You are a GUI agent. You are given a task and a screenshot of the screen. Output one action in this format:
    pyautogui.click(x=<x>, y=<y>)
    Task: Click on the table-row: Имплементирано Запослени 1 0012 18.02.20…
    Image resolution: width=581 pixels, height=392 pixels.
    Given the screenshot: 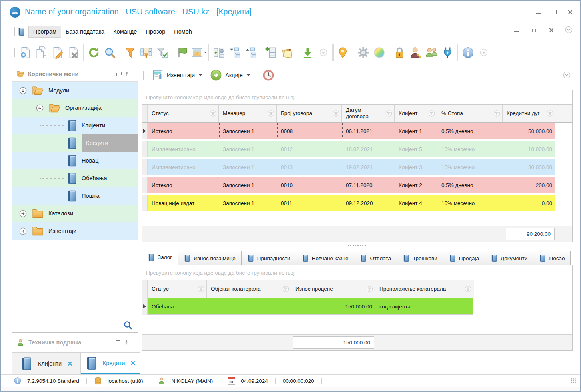 What is the action you would take?
    pyautogui.click(x=357, y=149)
    